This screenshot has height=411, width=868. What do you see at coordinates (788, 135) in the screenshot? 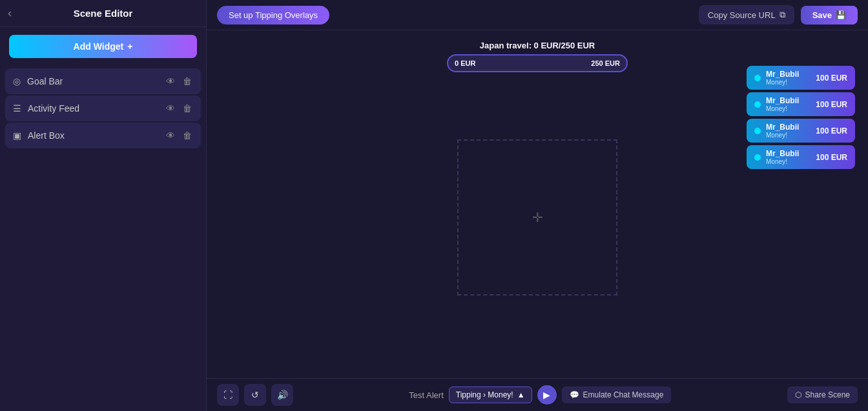
I see `activity-card-msg-3: Money!` at bounding box center [788, 135].